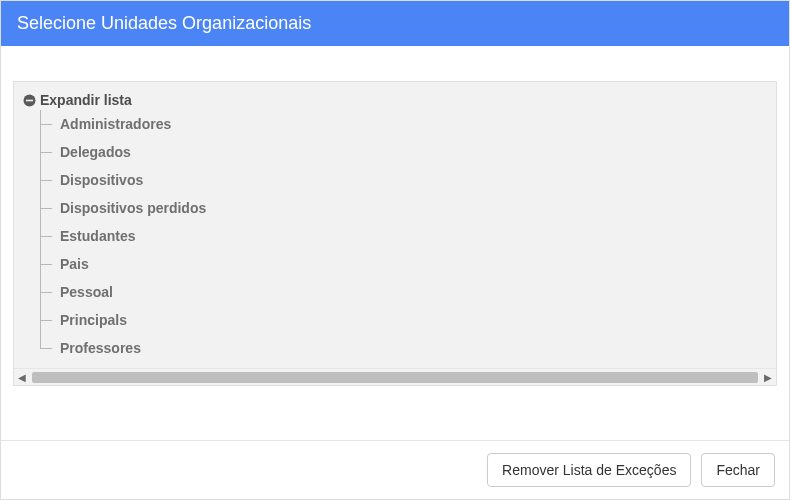 This screenshot has width=790, height=500. What do you see at coordinates (404, 348) in the screenshot?
I see `tree-item: Professores` at bounding box center [404, 348].